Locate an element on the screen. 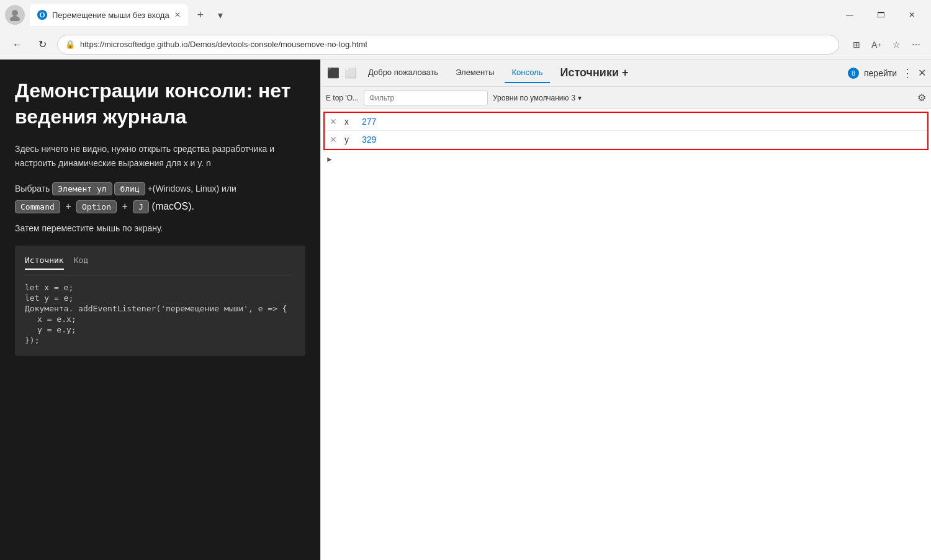 The image size is (931, 560). devtools-header: ⬛ ⬜ Добро пожаловать Элементы Консоль Ис… is located at coordinates (626, 73).